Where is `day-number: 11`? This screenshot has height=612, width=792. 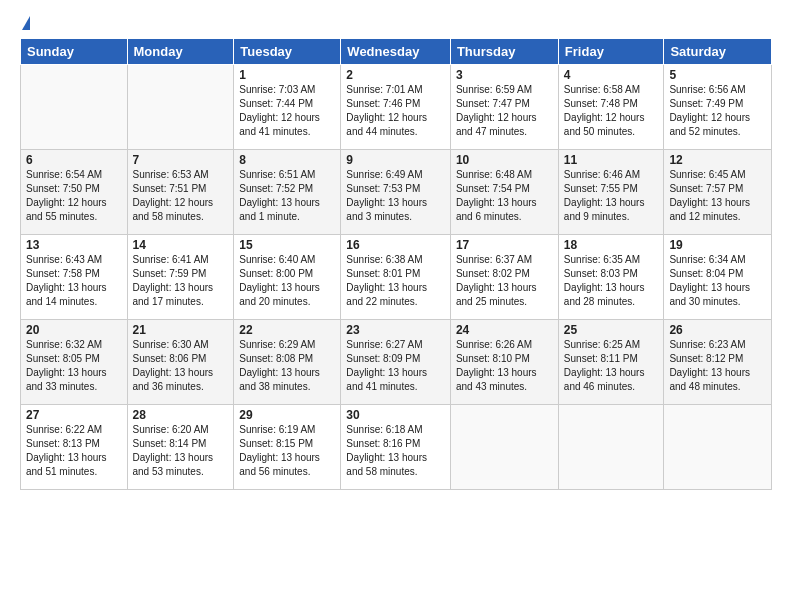
day-number: 11 is located at coordinates (612, 160).